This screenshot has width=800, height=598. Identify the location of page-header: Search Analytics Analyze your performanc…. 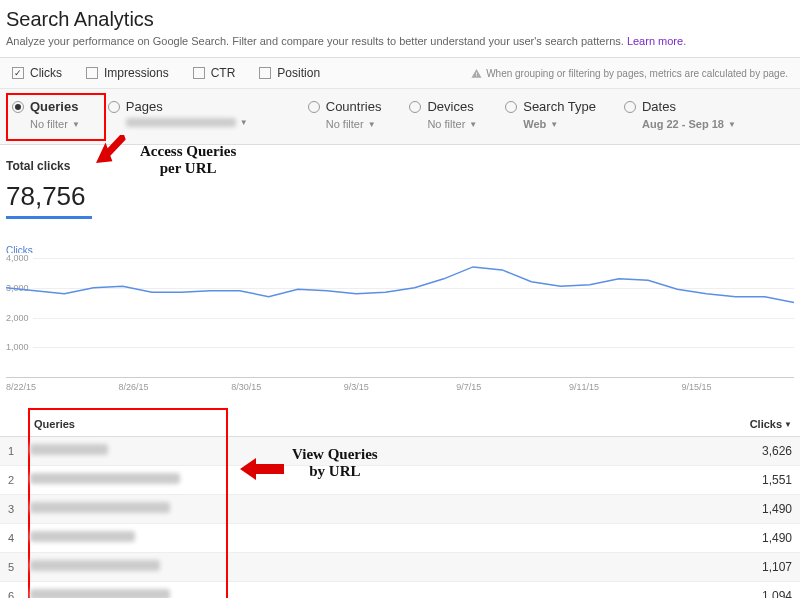
(400, 28).